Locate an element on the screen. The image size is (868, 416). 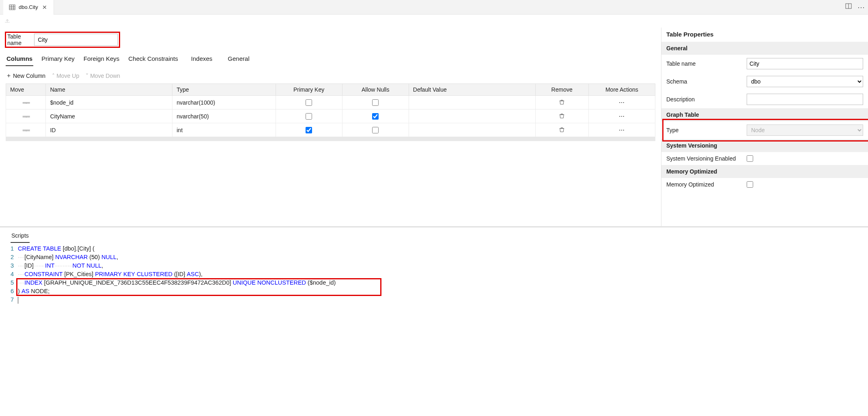
prop-label-table-name: Table name is located at coordinates (705, 64).